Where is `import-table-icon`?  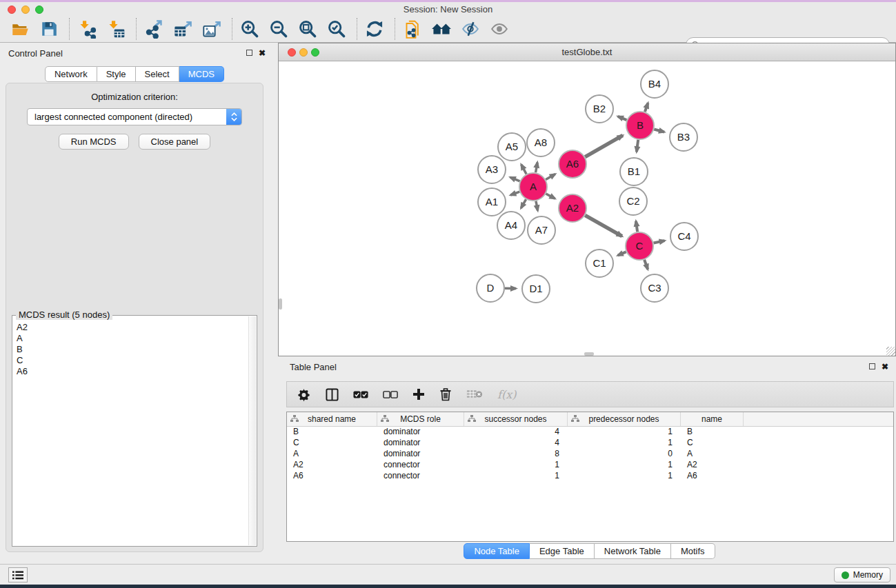 import-table-icon is located at coordinates (116, 29).